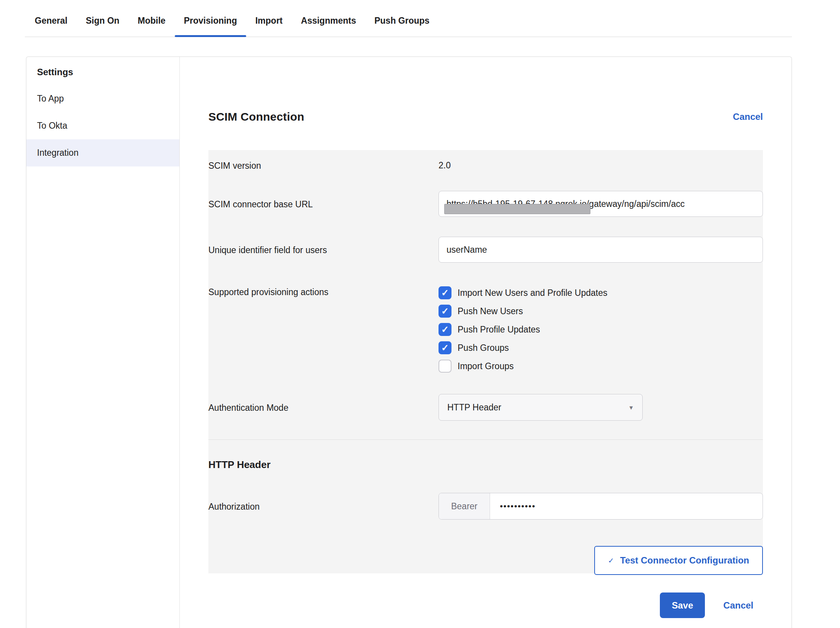 Image resolution: width=840 pixels, height=628 pixels. What do you see at coordinates (483, 348) in the screenshot?
I see `checkbox-label: Push Groups` at bounding box center [483, 348].